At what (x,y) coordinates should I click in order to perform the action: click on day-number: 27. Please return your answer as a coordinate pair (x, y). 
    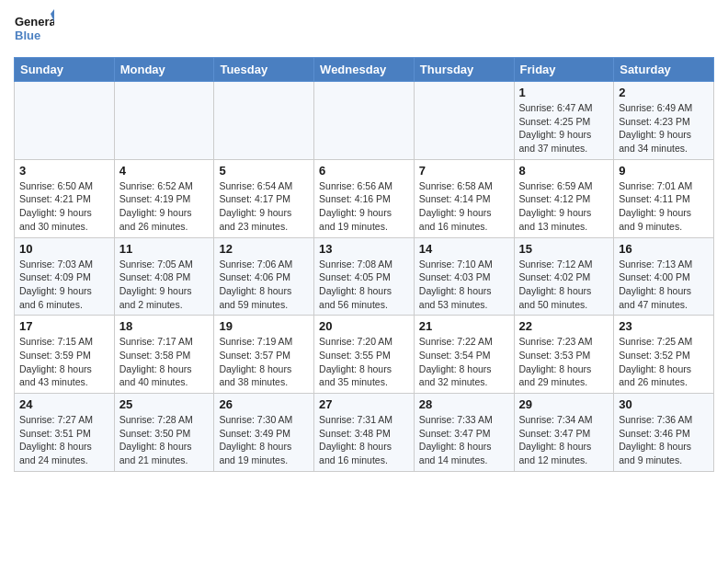
    Looking at the image, I should click on (364, 405).